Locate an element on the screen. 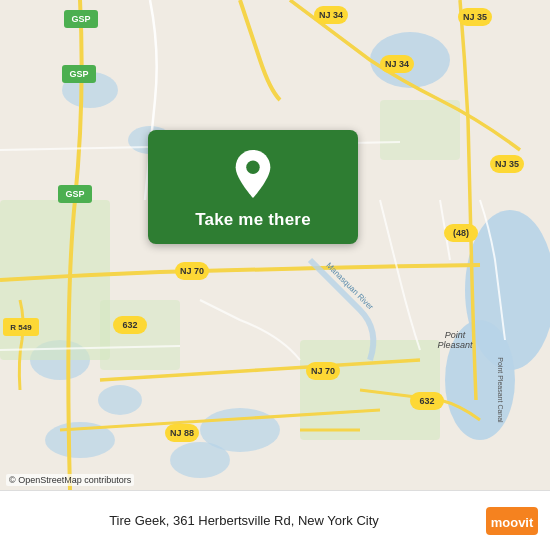 Image resolution: width=550 pixels, height=550 pixels. svg-text: R 549 is located at coordinates (21, 328).